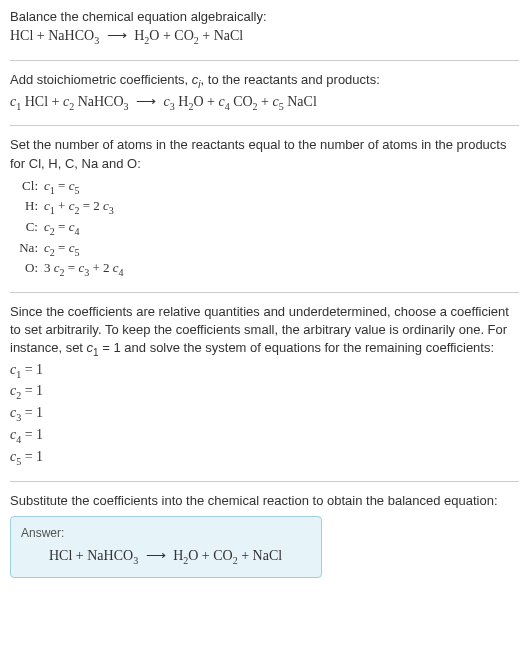  Describe the element at coordinates (91, 206) in the screenshot. I see `eq-text: = 2` at that location.